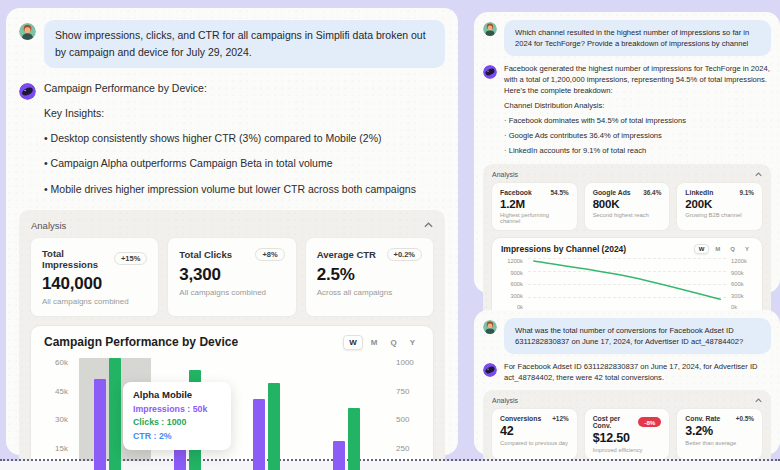  I want to click on ai-bullet: • Mobile drives higher impression volume…, so click(244, 189).